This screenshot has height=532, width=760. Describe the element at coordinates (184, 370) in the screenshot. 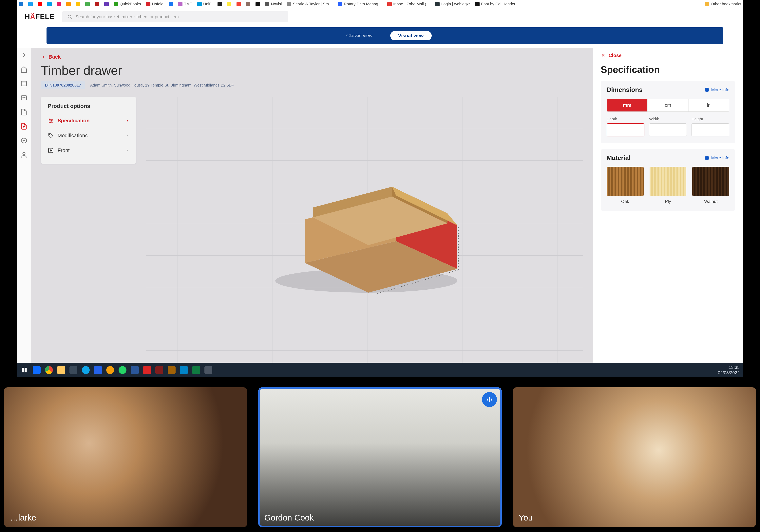

I see `taskbar-app-wifi` at that location.